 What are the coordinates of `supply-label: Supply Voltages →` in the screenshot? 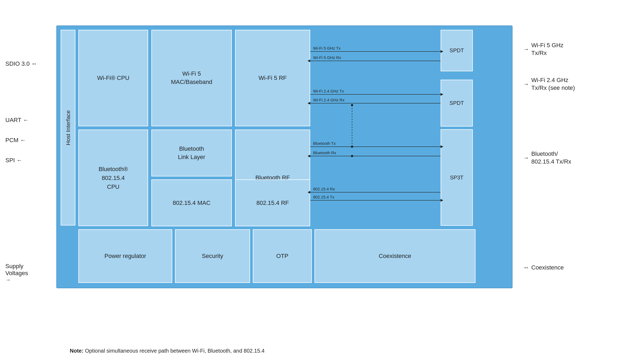 It's located at (17, 273).